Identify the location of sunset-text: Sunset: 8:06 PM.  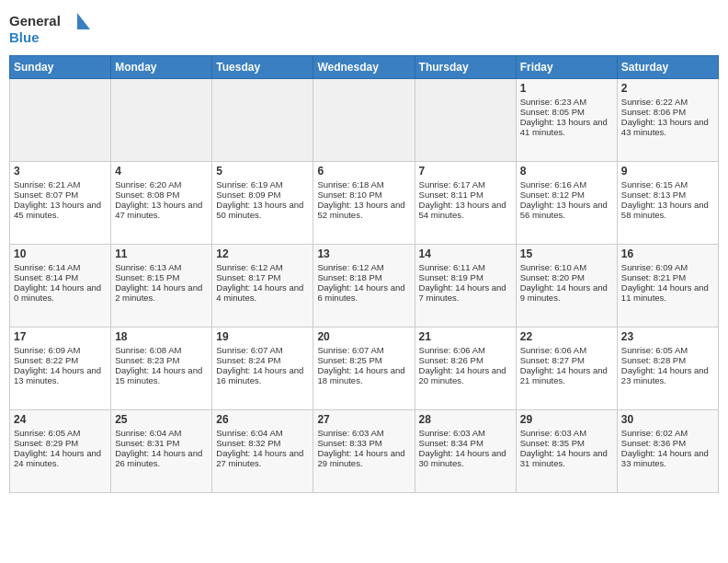
(667, 112).